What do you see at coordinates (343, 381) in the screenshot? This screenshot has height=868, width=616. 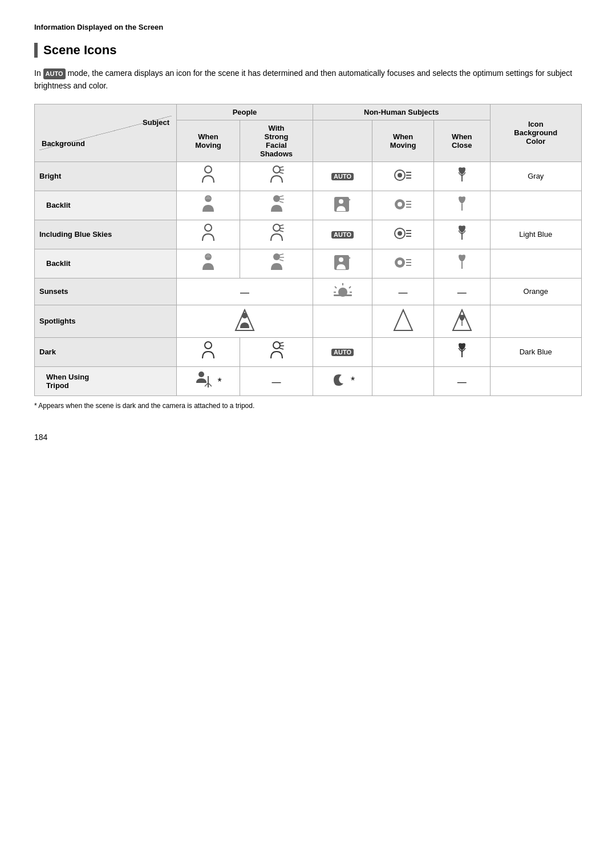 I see `tripod-non-human: *` at bounding box center [343, 381].